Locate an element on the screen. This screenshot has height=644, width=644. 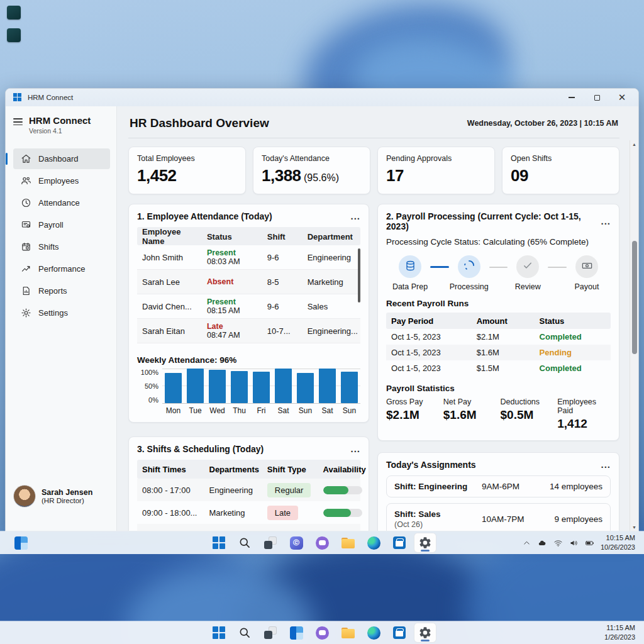
main-scrollbar: ▲ ▼ is located at coordinates (634, 336).